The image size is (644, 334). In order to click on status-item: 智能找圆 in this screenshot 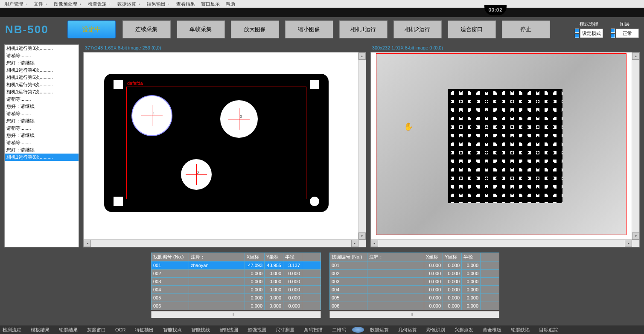, I will do `click(229, 330)`.